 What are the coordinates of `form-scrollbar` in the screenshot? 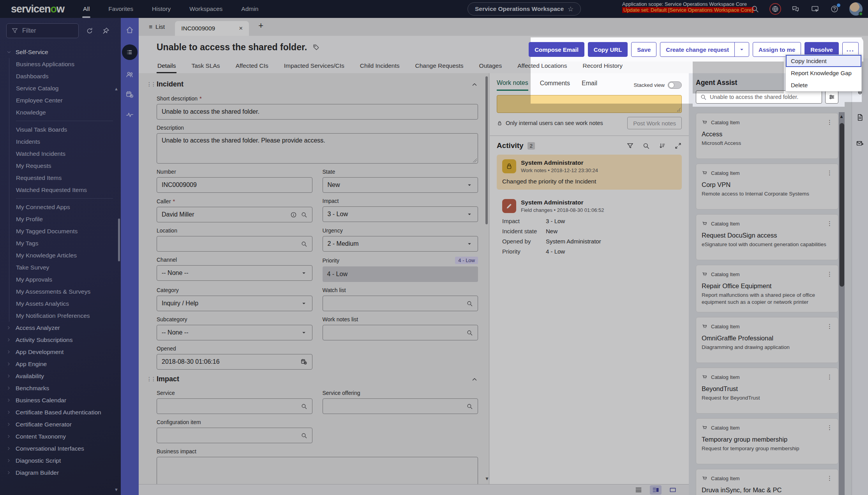 It's located at (487, 150).